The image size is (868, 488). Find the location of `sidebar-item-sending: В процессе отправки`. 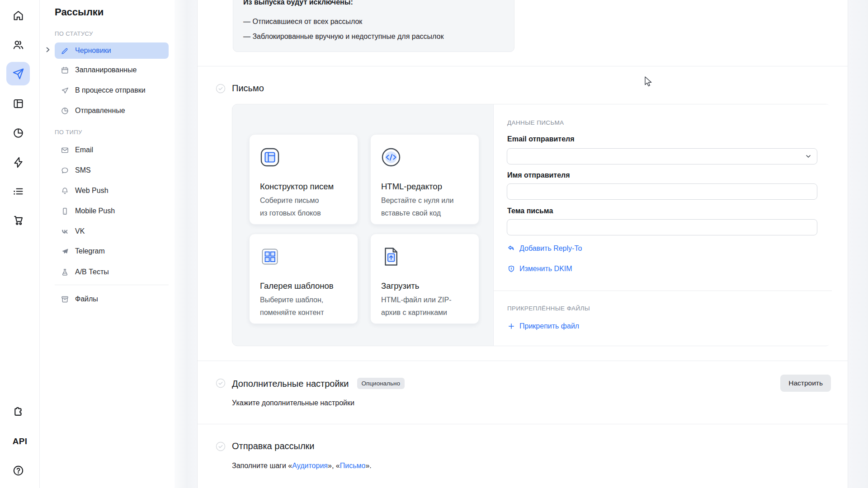

sidebar-item-sending: В процессе отправки is located at coordinates (112, 90).